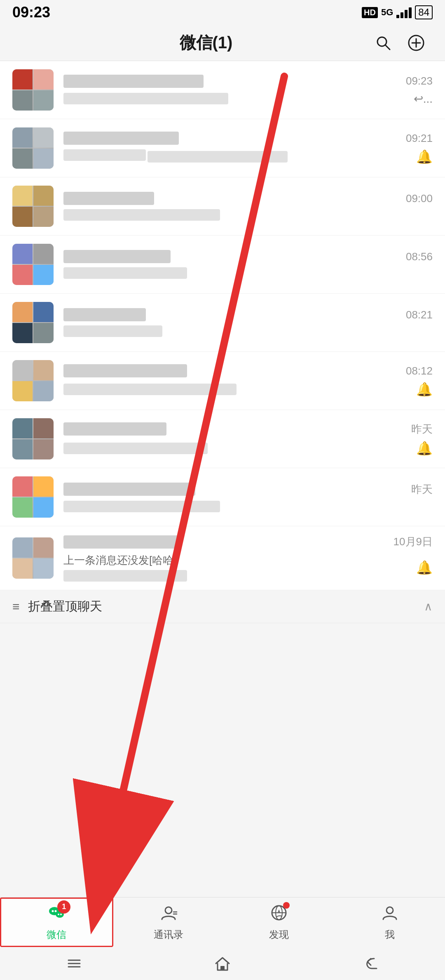 The width and height of the screenshot is (445, 980). I want to click on contacts-tab-label: 通讯录, so click(169, 935).